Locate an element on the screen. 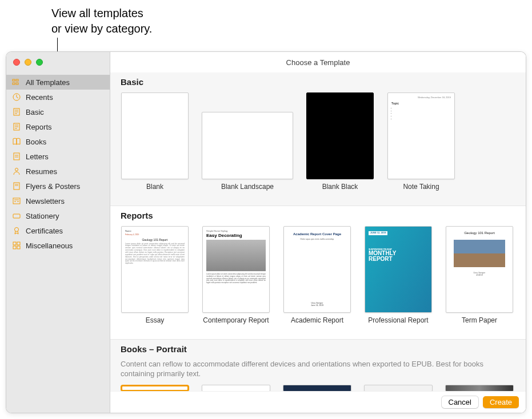 This screenshot has width=532, height=419. section-title: Basic is located at coordinates (318, 82).